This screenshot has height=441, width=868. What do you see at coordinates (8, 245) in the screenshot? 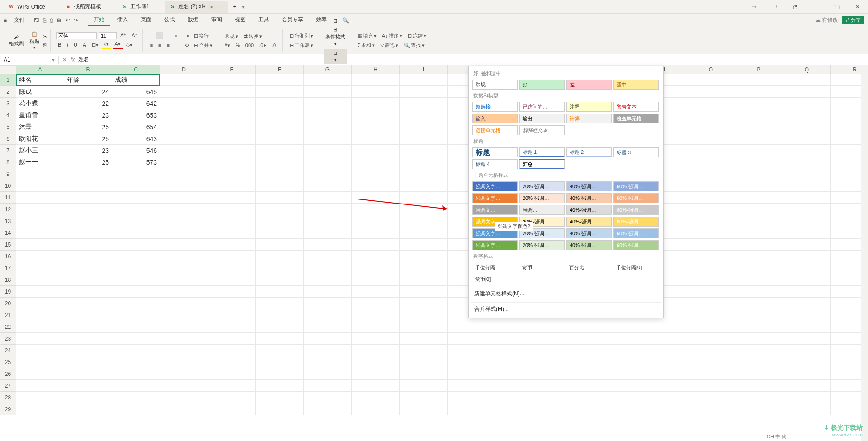
I see `row-header: 15` at bounding box center [8, 245].